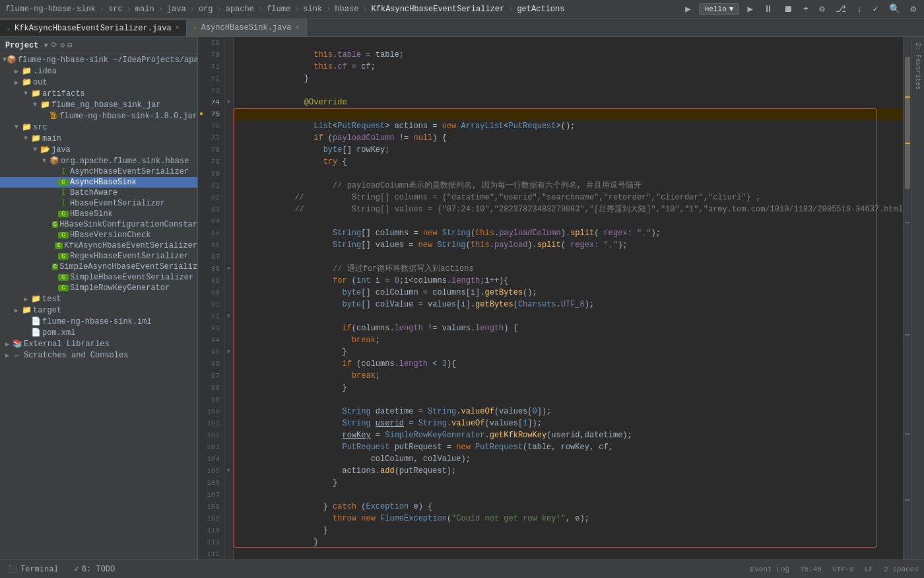 This screenshot has height=578, width=924. Describe the element at coordinates (99, 82) in the screenshot. I see `tree-item-out: ▶ 📁 out` at that location.